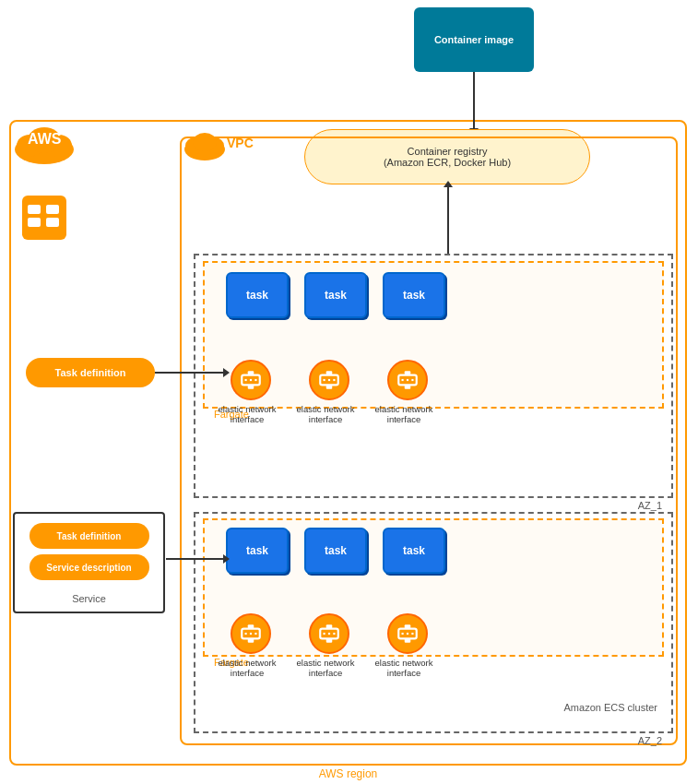 The image size is (698, 784). Describe the element at coordinates (90, 373) in the screenshot. I see `task-definition-pill: Task definition` at that location.